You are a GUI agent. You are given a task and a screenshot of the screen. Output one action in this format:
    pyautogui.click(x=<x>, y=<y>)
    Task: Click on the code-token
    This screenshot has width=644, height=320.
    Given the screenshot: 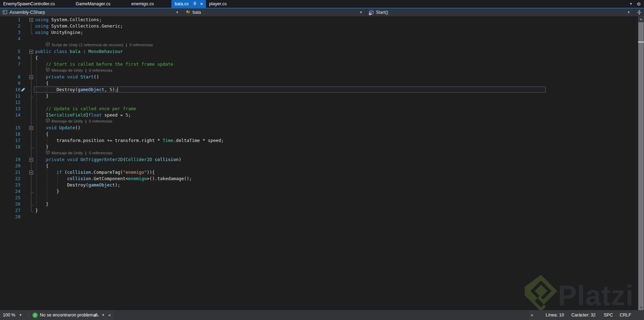 What is the action you would take?
    pyautogui.click(x=153, y=160)
    